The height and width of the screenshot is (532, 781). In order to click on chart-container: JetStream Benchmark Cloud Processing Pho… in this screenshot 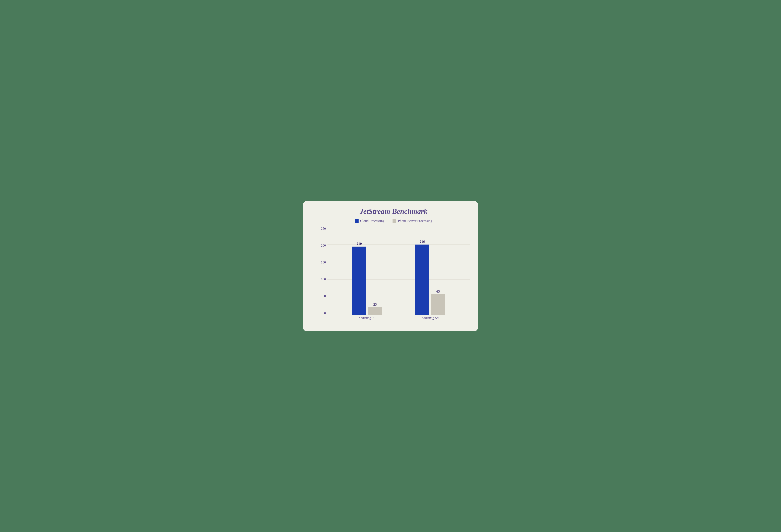, I will do `click(390, 266)`.